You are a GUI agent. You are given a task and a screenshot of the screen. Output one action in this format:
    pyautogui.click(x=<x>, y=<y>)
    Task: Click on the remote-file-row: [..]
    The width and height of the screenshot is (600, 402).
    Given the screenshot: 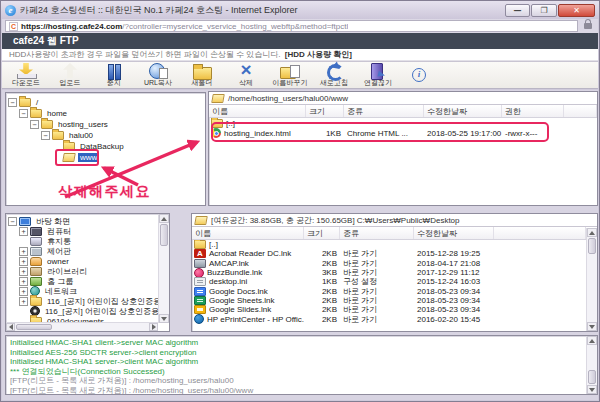 What is the action you would take?
    pyautogui.click(x=403, y=123)
    